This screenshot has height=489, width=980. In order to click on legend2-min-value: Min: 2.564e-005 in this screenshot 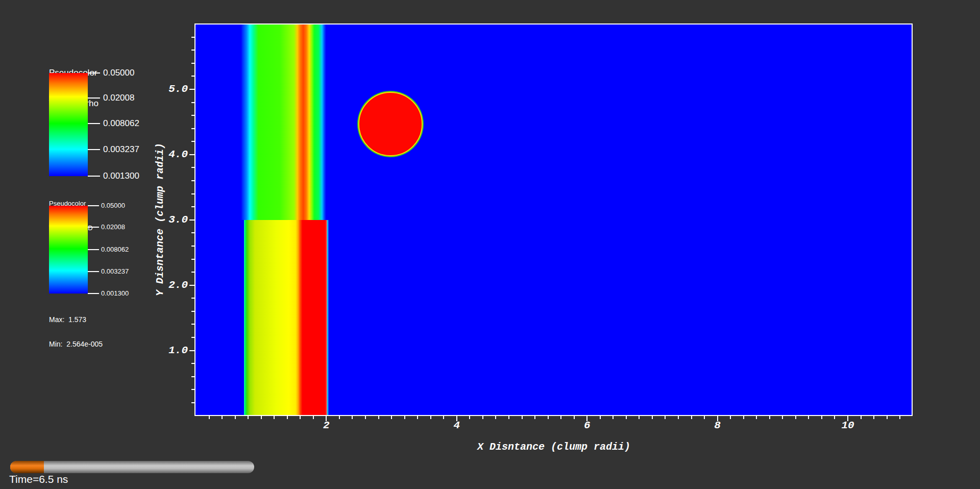, I will do `click(76, 344)`.